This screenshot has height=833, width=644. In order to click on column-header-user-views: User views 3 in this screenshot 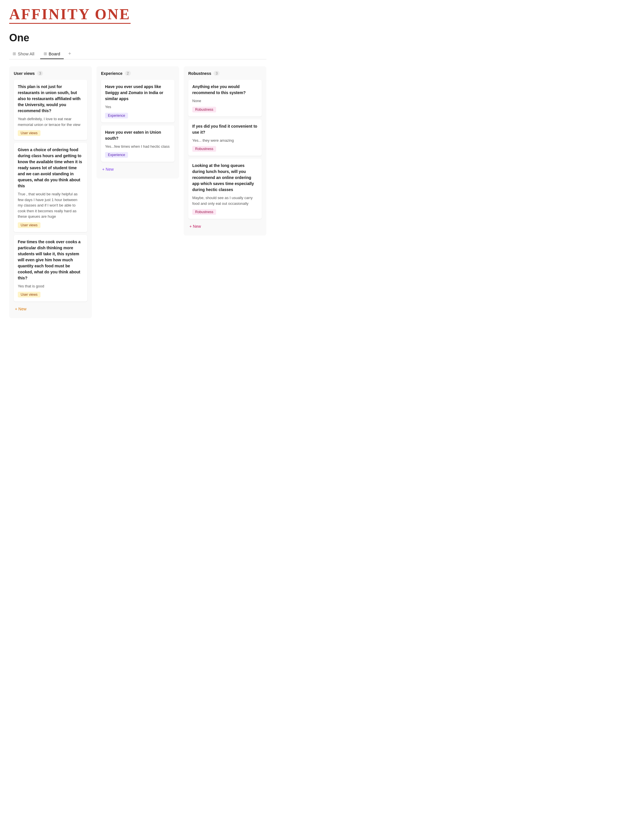, I will do `click(50, 73)`.